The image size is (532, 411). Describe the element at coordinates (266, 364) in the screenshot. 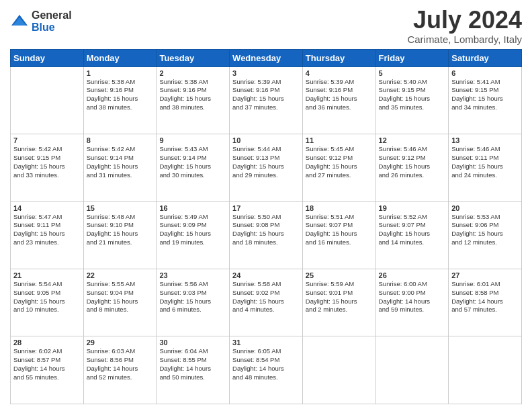

I see `day-info: Sunrise: 6:05 AM Sunset: 8:54 PM Dayligh…` at that location.